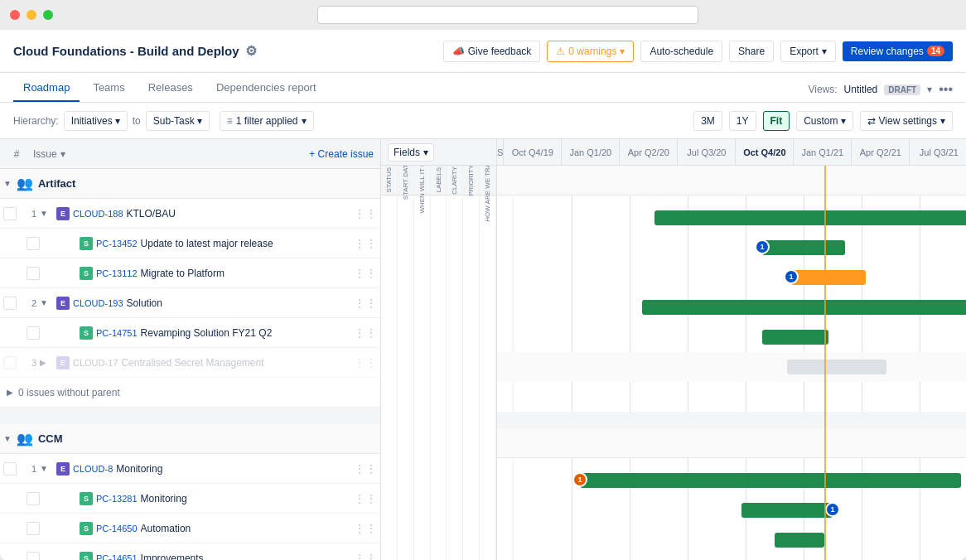  I want to click on fields-label: Fields, so click(407, 152).